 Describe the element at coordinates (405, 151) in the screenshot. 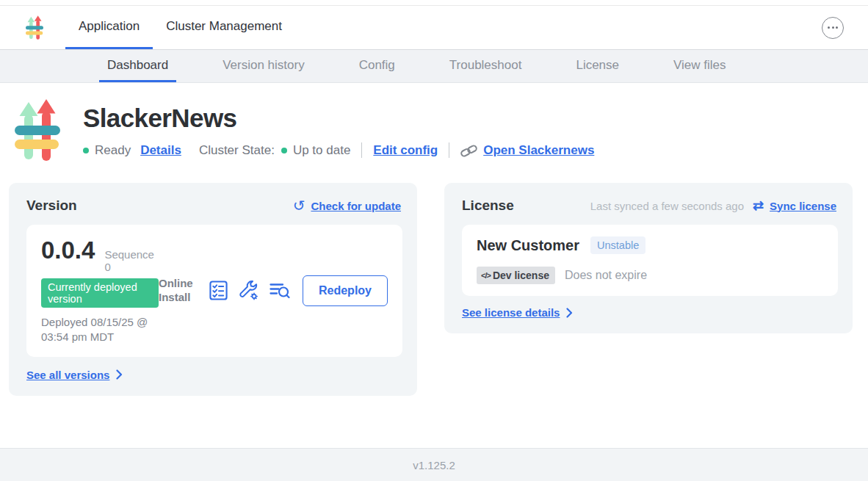

I see `edit-config-link: Edit config` at that location.